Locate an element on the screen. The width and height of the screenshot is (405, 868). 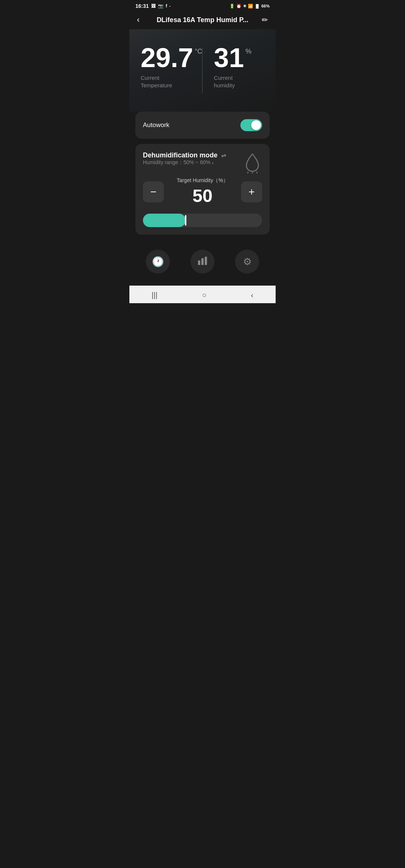
target-label: Target Humidity（%） is located at coordinates (202, 181).